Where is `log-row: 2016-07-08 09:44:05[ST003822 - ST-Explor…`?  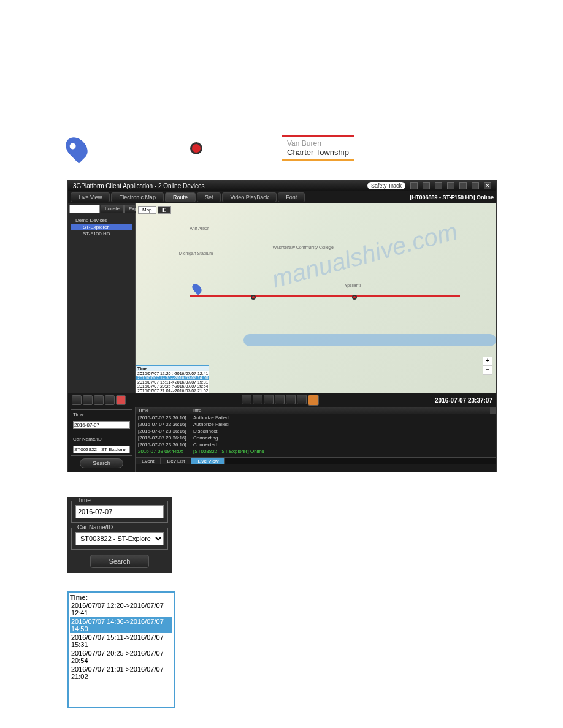 log-row: 2016-07-08 09:44:05[ST003822 - ST-Explor… is located at coordinates (316, 451).